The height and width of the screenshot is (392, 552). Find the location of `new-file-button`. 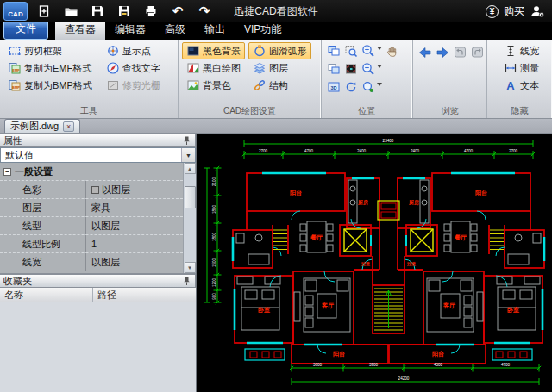

new-file-button is located at coordinates (44, 11).